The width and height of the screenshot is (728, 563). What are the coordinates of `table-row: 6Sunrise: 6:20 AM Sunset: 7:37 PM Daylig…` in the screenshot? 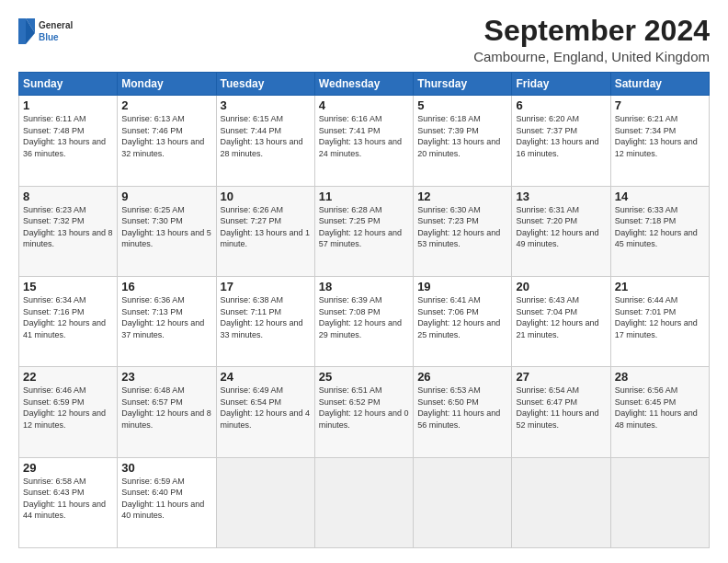 It's located at (561, 141).